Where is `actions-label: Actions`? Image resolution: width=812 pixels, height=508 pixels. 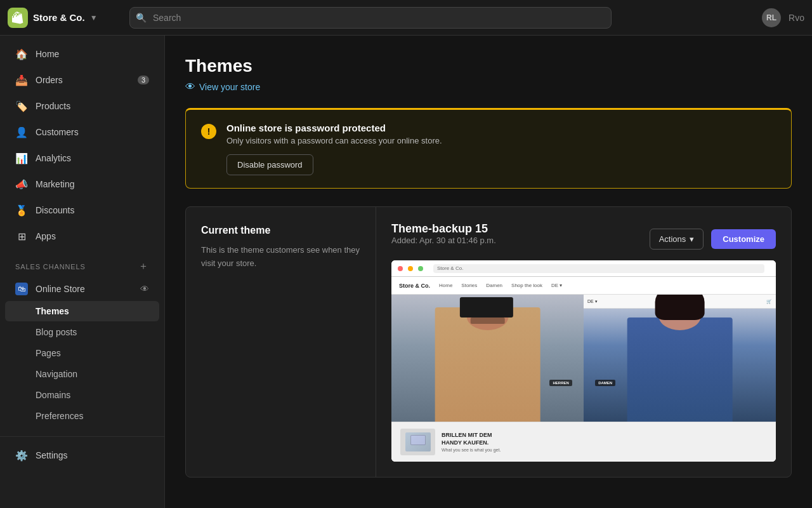 actions-label: Actions is located at coordinates (672, 239).